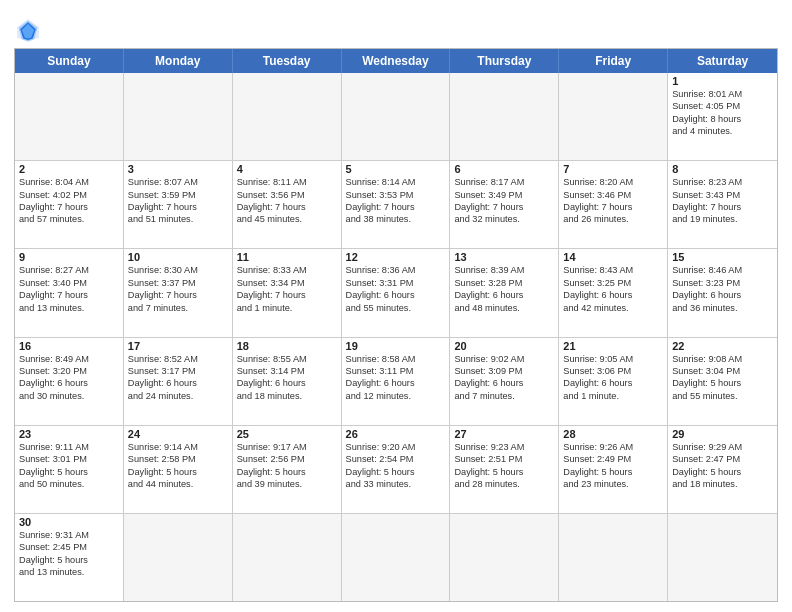 Image resolution: width=792 pixels, height=612 pixels. Describe the element at coordinates (722, 289) in the screenshot. I see `cell-info: Sunrise: 8:46 AM Sunset: 3:23 PM Dayligh…` at that location.